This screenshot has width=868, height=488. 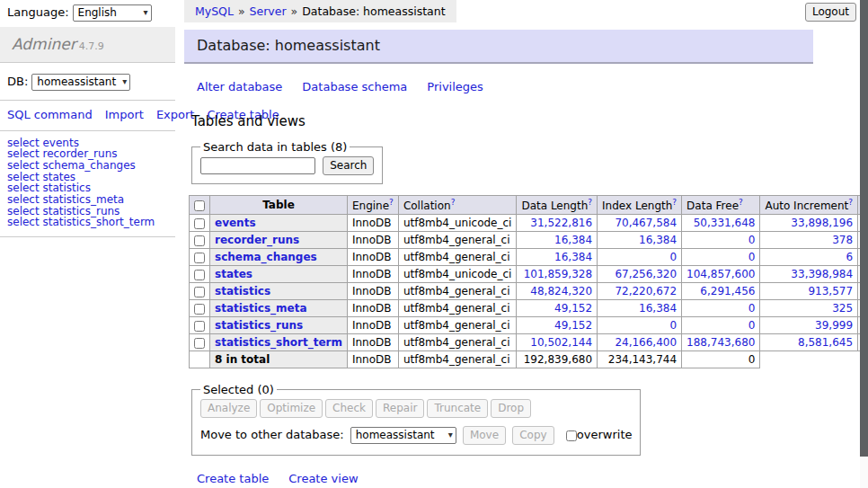 I want to click on auto-increment-cell-link: 33,398,984, so click(x=821, y=274).